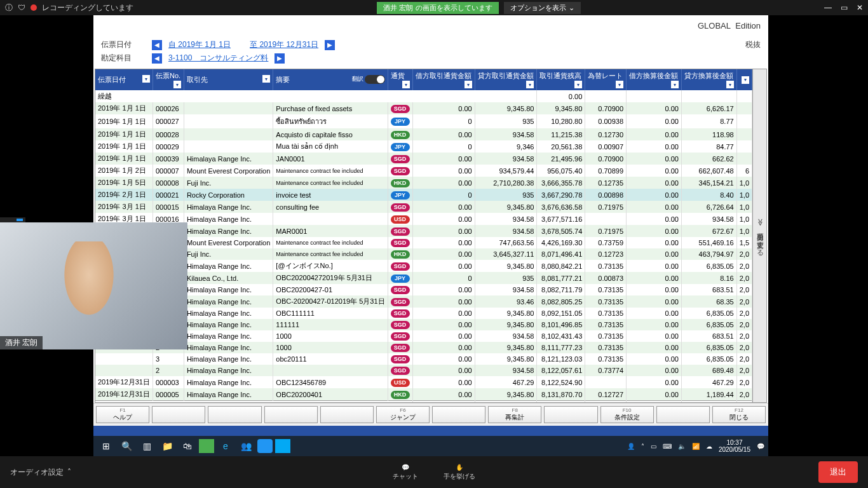  Describe the element at coordinates (424, 395) in the screenshot. I see `table-row: 2019年12月31日000005Himalaya Range Inc.OBC2…` at that location.